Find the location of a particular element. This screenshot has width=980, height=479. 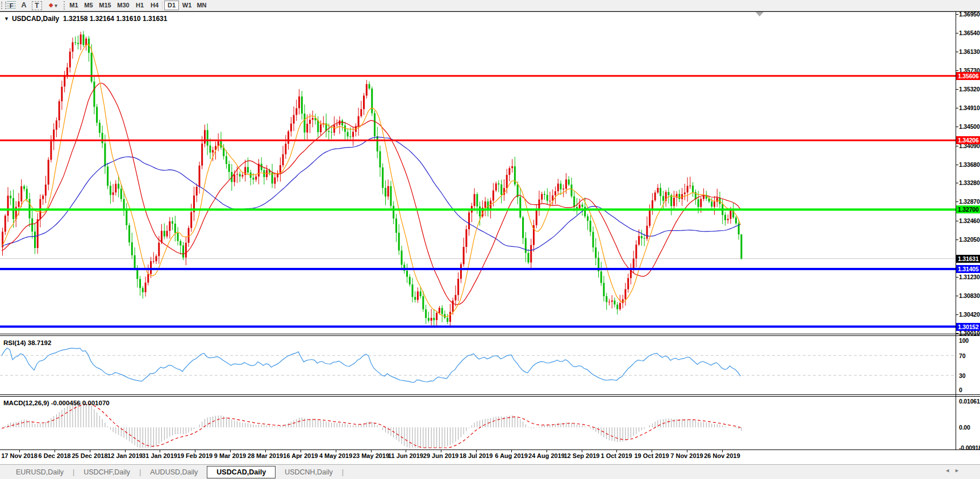

time-axis: 17 Nov 20186 Dec 201825 Dec 201812 Jan 2… is located at coordinates (478, 457).